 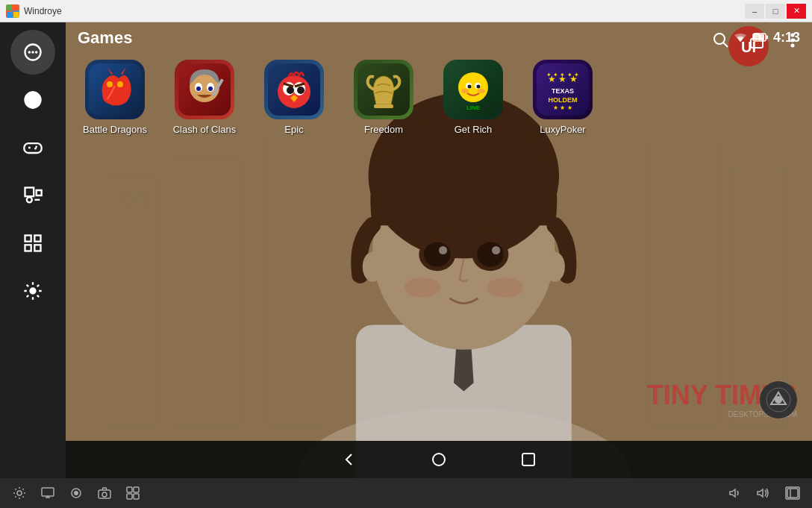 What do you see at coordinates (133, 493) in the screenshot?
I see `toolbar-grid-icon` at bounding box center [133, 493].